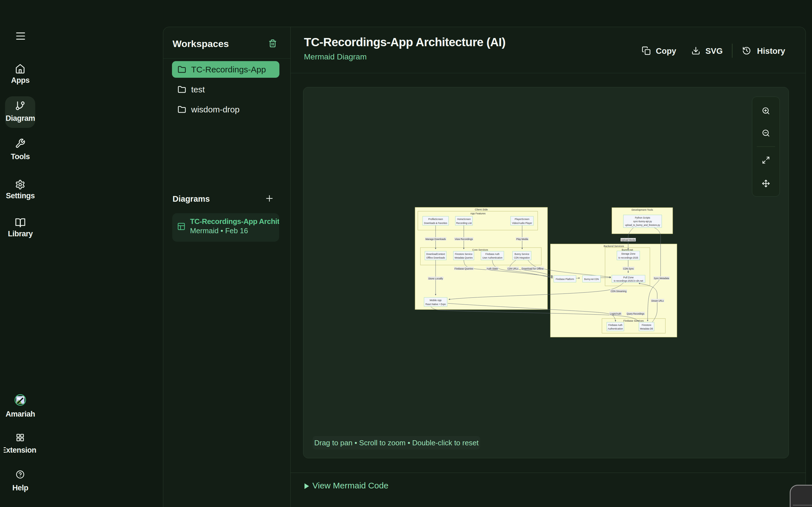 The width and height of the screenshot is (812, 507). What do you see at coordinates (642, 210) in the screenshot?
I see `svg-text: Development Tools` at bounding box center [642, 210].